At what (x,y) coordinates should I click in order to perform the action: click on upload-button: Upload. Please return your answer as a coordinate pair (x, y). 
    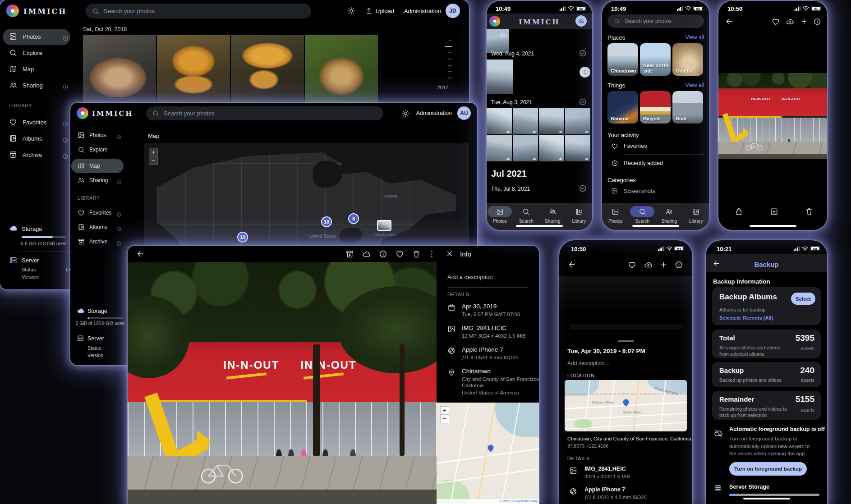
    Looking at the image, I should click on (385, 11).